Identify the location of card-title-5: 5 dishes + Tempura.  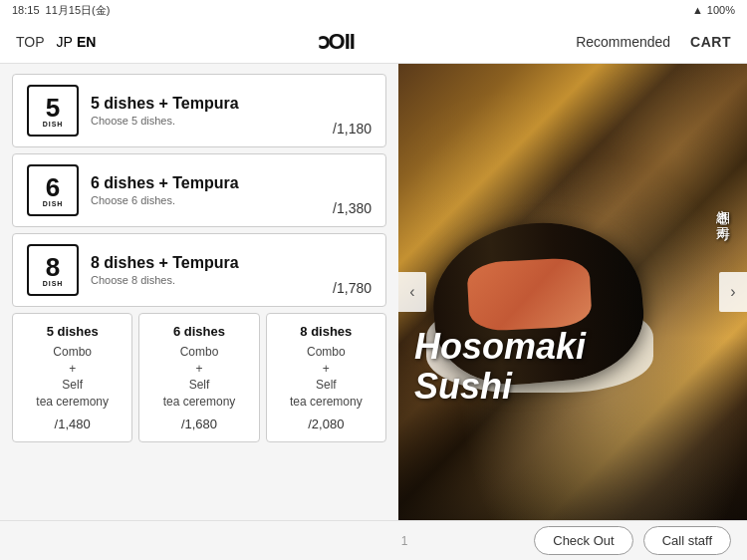
(205, 104).